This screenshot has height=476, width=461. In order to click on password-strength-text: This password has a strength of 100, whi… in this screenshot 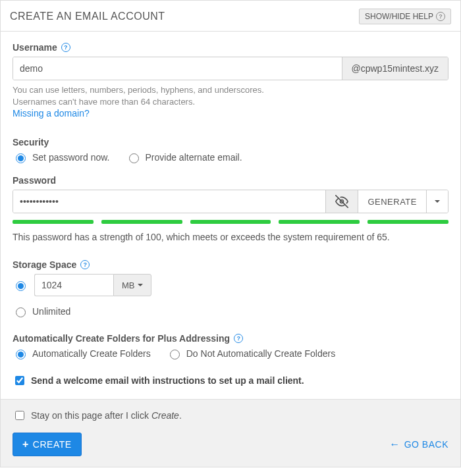, I will do `click(230, 237)`.